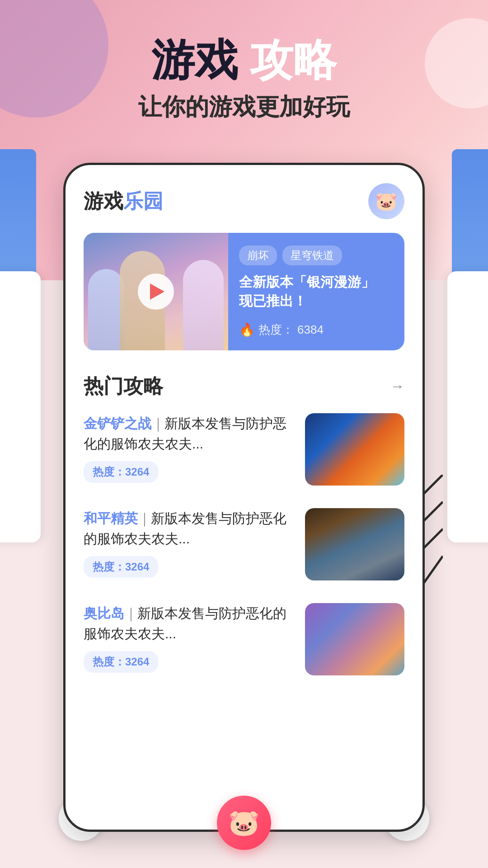  What do you see at coordinates (397, 386) in the screenshot?
I see `section-more-icon: →` at bounding box center [397, 386].